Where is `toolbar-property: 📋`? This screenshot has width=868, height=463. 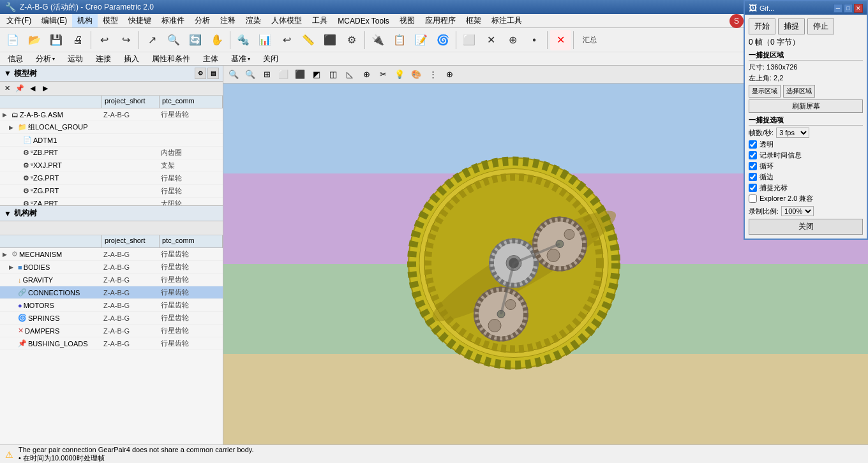 toolbar-property: 📋 is located at coordinates (400, 40).